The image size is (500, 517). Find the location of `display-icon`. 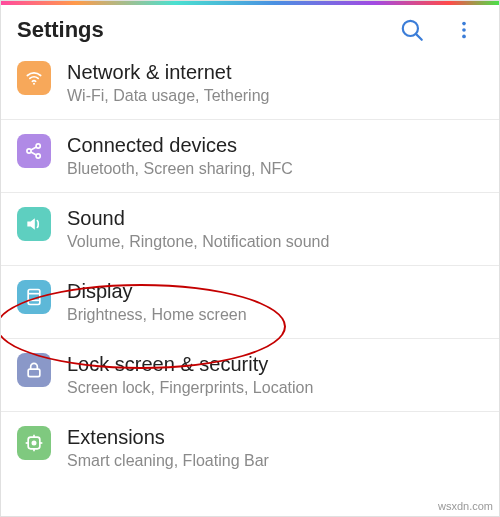

display-icon is located at coordinates (34, 297).